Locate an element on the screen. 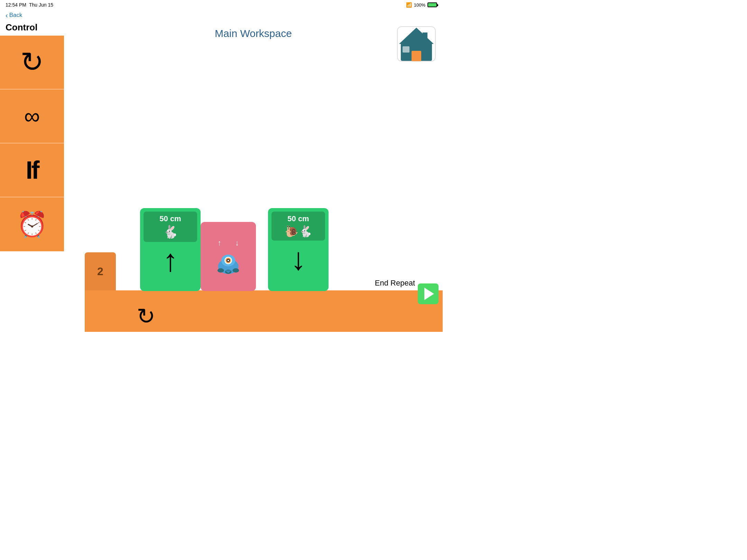 This screenshot has height=560, width=747. repeat-count-value: 2 is located at coordinates (100, 272).